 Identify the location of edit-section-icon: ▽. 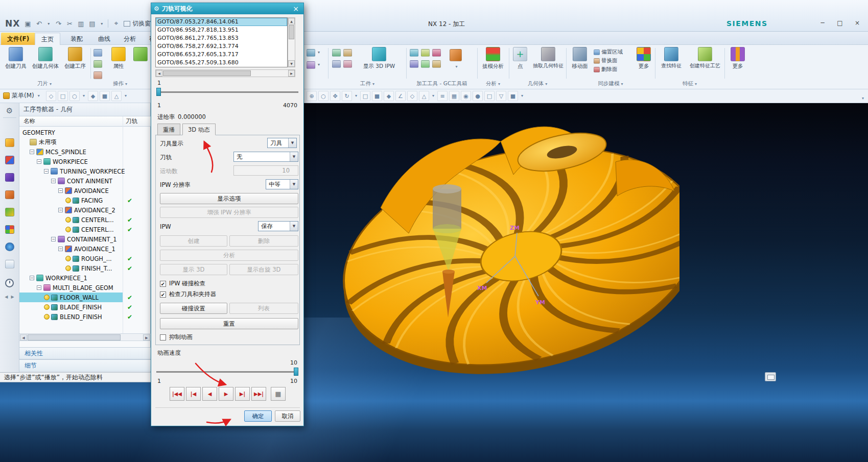
(501, 96).